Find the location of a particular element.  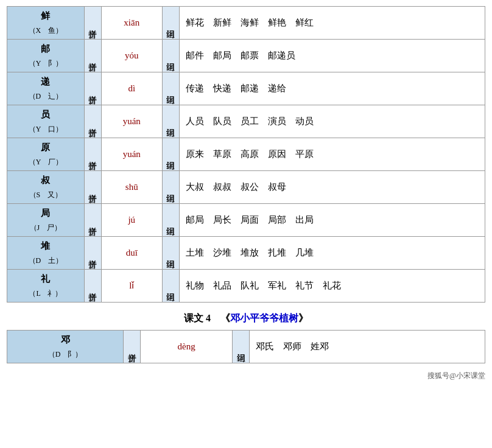

words-cell: 大叔 叔叔 叔公 叔母 is located at coordinates (332, 187).